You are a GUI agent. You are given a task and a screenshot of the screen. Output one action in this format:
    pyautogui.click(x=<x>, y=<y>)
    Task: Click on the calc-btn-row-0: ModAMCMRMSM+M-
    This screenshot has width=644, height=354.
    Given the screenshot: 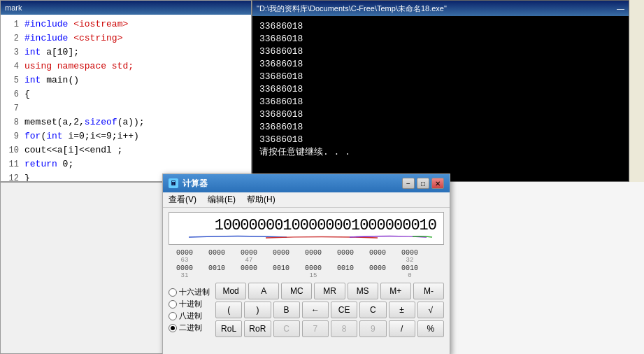 What is the action you would take?
    pyautogui.click(x=330, y=291)
    